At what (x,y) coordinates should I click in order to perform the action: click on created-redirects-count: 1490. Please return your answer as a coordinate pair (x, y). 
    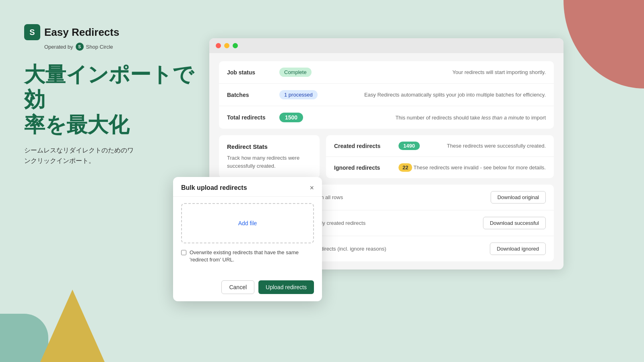
    Looking at the image, I should click on (409, 146).